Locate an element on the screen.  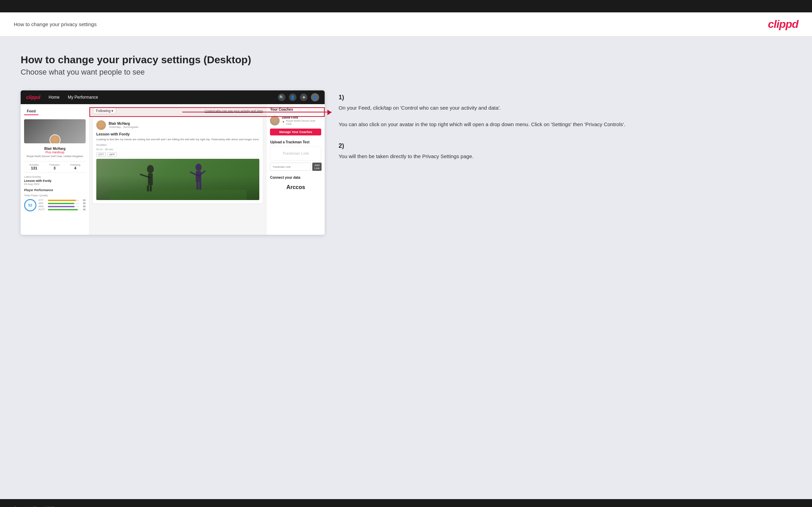
post-tags: OTT APP is located at coordinates (178, 155).